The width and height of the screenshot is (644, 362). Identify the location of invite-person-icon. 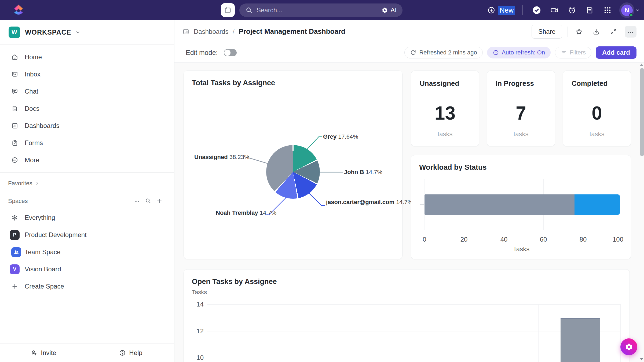
(34, 353).